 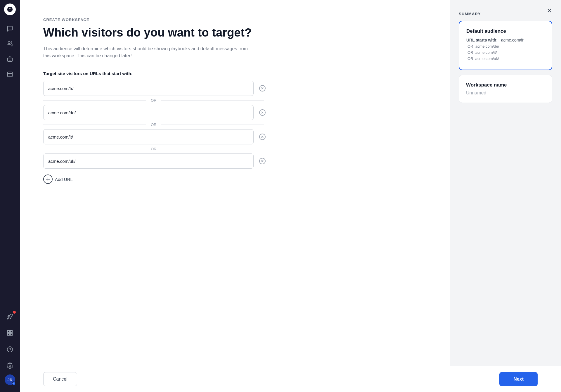 I want to click on contacts-nav-icon, so click(x=10, y=44).